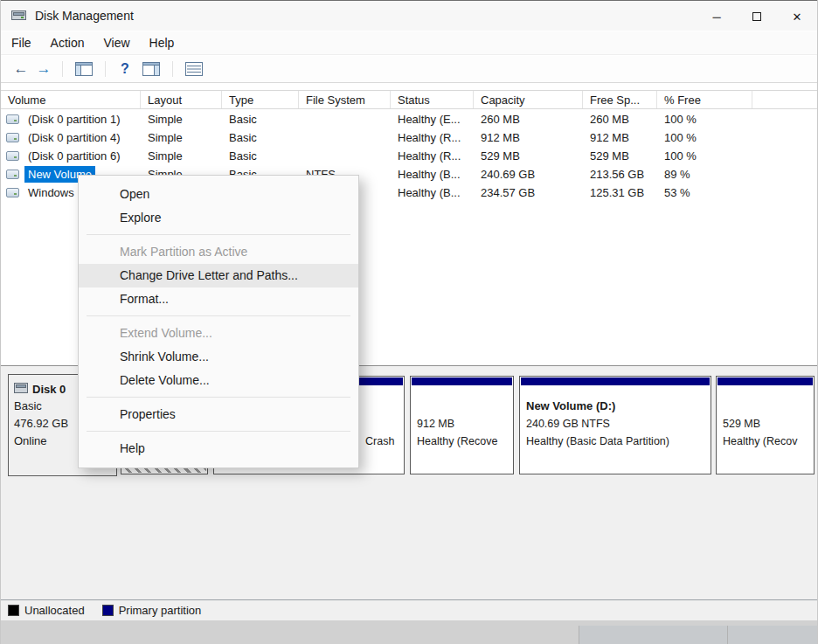  I want to click on column-header-file-system: File System, so click(344, 100).